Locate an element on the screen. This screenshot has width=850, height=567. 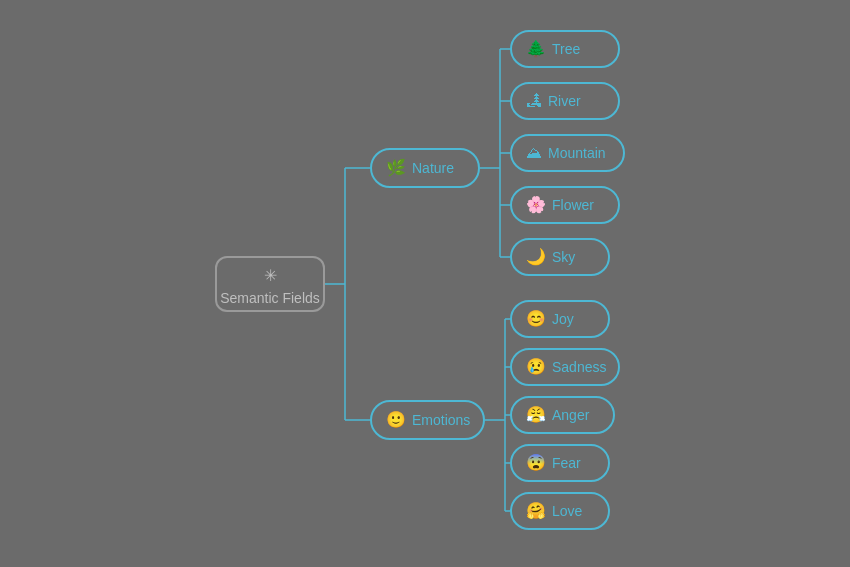
node-label-tree: Tree is located at coordinates (566, 49).